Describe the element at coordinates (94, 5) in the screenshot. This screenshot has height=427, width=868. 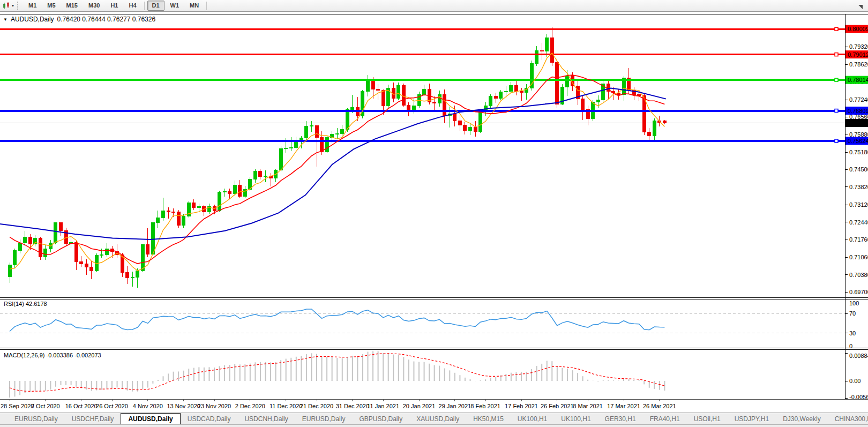
I see `timeframe-m30-button: M30` at that location.